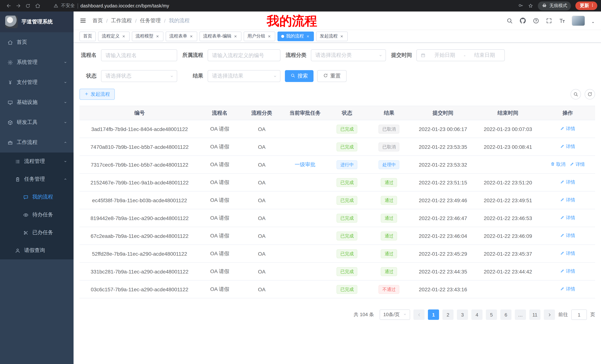 This screenshot has width=601, height=364. I want to click on filter-definition-input, so click(244, 55).